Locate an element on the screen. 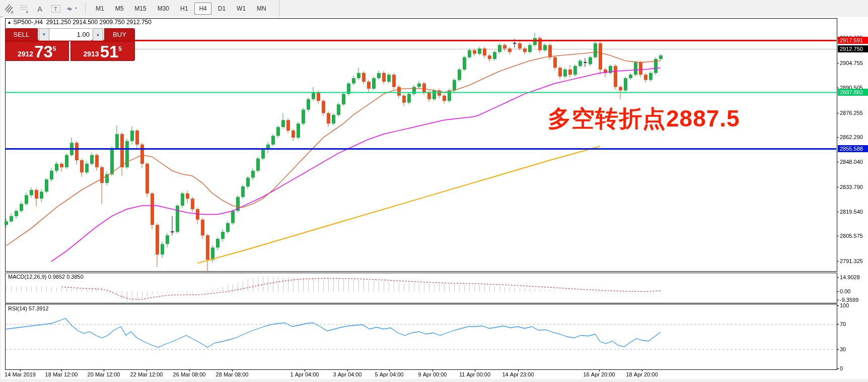 Image resolution: width=868 pixels, height=382 pixels. one-click-trading-panel: SELL ▼ ▲ BUY 2912 73 5 2913 51 5 is located at coordinates (70, 44).